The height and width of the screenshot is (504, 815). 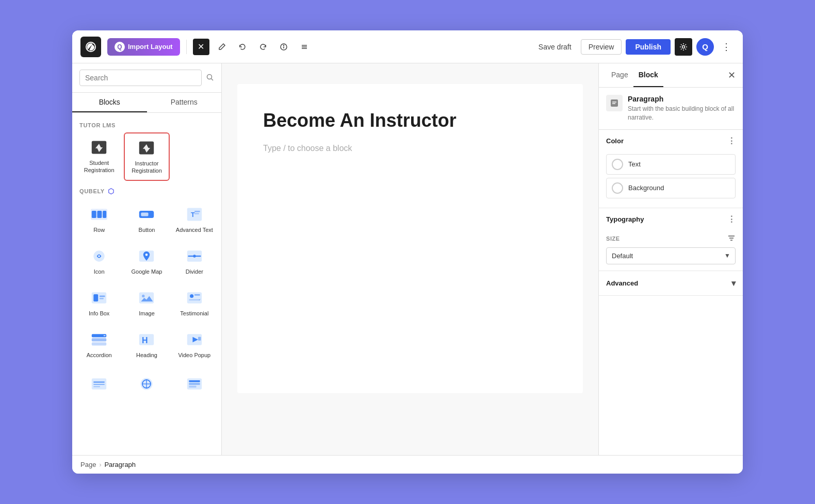 What do you see at coordinates (731, 141) in the screenshot?
I see `color-more-icon: ⋮` at bounding box center [731, 141].